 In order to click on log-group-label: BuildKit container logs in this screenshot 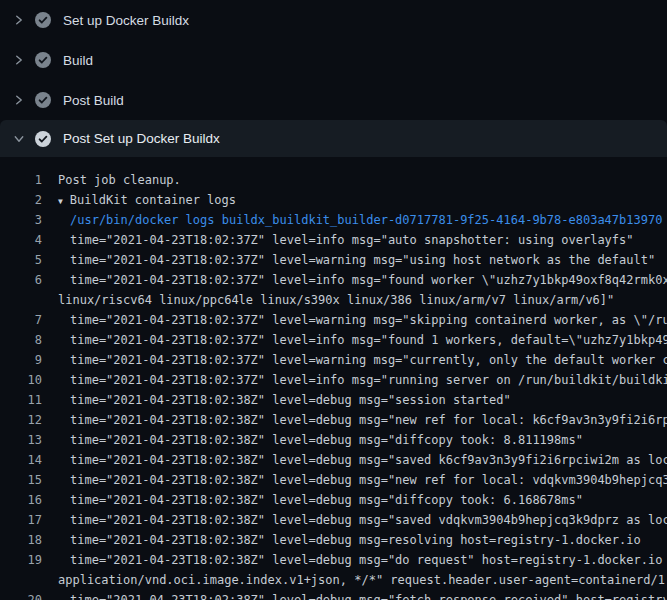, I will do `click(153, 200)`.